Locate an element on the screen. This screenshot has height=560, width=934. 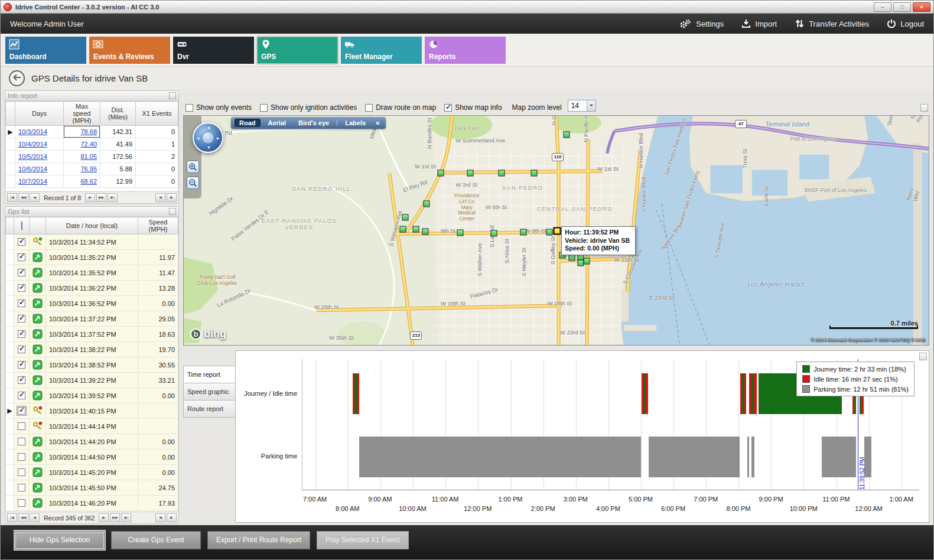
gps-list-row: 10/3/2014 11:39:22 PM33.21 is located at coordinates (92, 380).